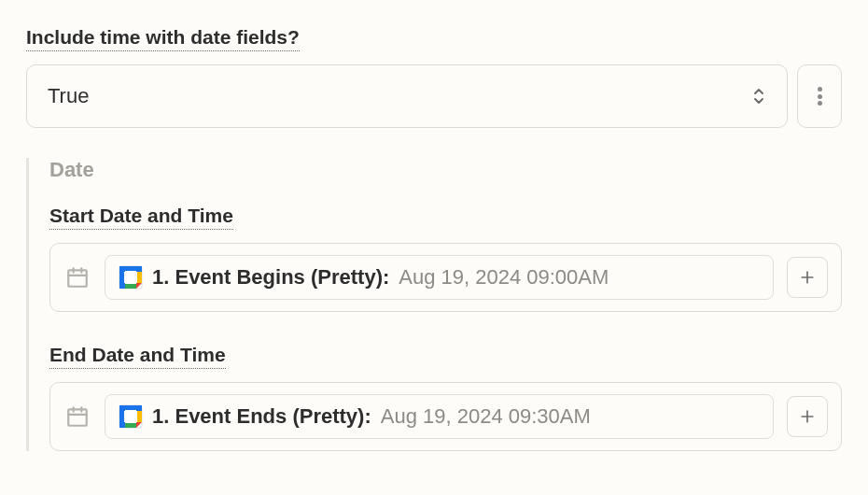 Image resolution: width=868 pixels, height=495 pixels. I want to click on add-start-value-button, so click(807, 277).